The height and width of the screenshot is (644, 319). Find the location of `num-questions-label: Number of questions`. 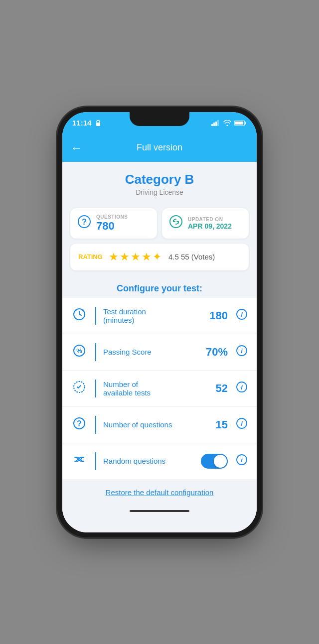

num-questions-label: Number of questions is located at coordinates (160, 424).